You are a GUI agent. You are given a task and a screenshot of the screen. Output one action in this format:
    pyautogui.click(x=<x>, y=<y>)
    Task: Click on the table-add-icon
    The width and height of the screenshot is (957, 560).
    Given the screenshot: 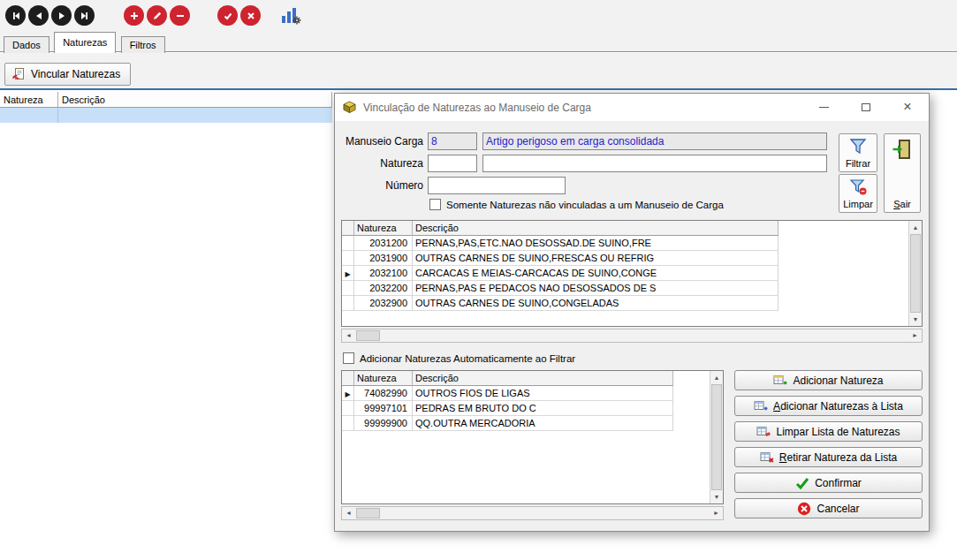 What is the action you would take?
    pyautogui.click(x=780, y=381)
    